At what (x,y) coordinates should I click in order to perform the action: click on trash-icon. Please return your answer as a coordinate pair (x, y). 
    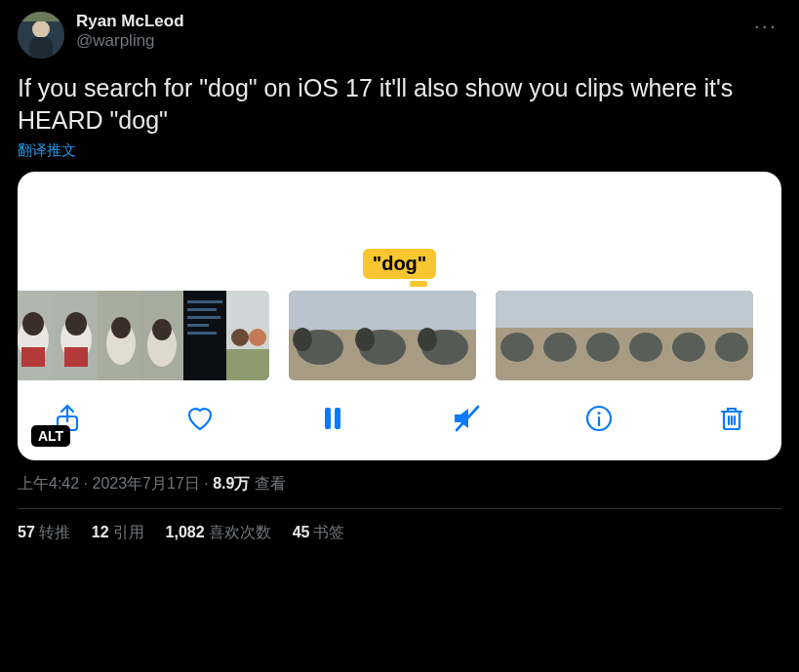
    Looking at the image, I should click on (732, 418).